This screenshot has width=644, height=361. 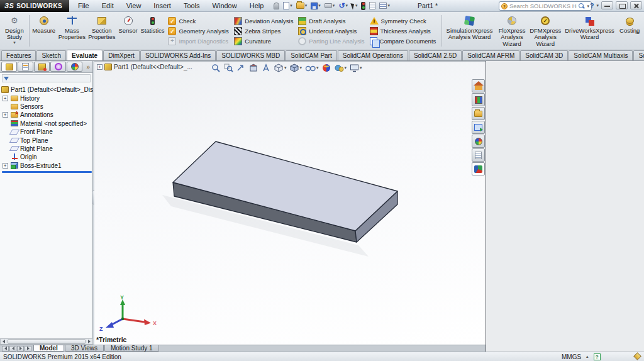 What do you see at coordinates (257, 6) in the screenshot?
I see `menu-help: Help` at bounding box center [257, 6].